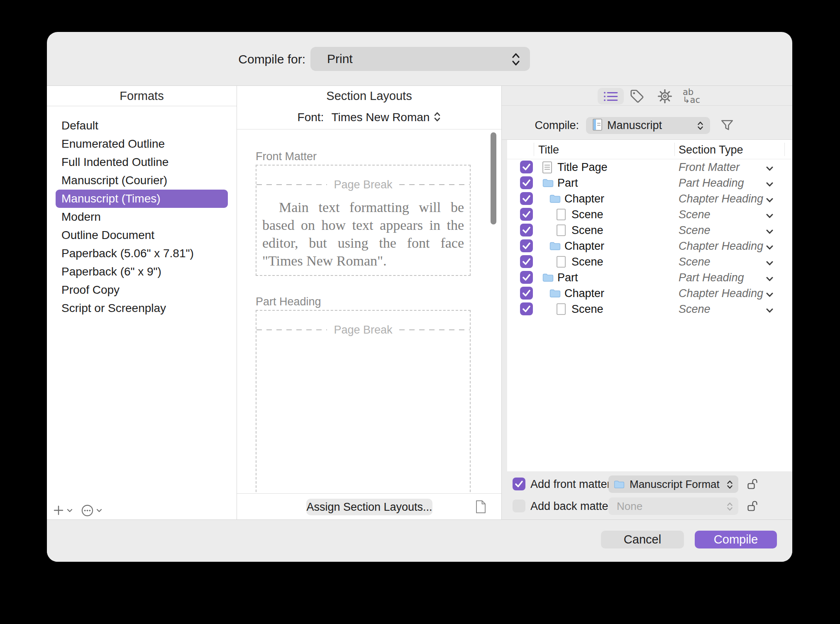  Describe the element at coordinates (142, 290) in the screenshot. I see `format-item: Proof Copy` at that location.